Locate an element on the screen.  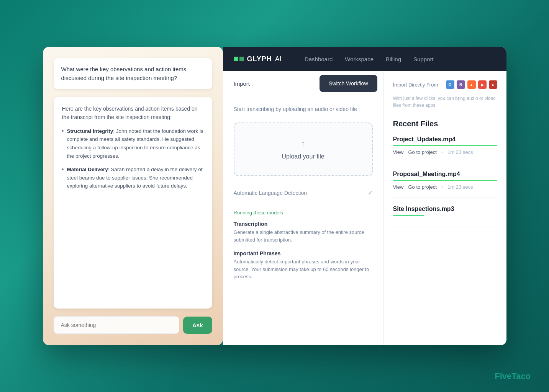
upload-description: Start transcribing by uploading an audio… is located at coordinates (303, 109).